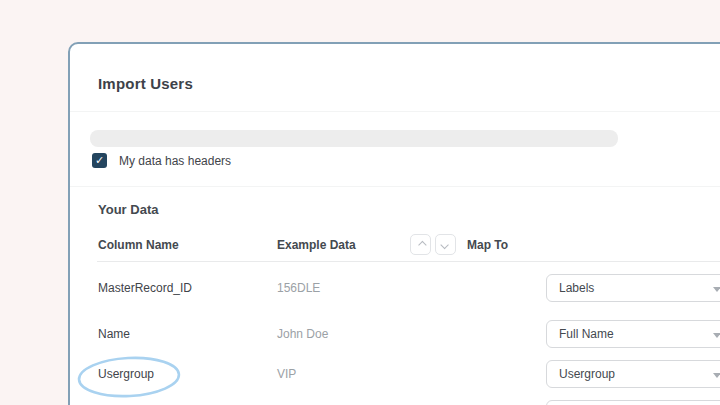  What do you see at coordinates (422, 244) in the screenshot?
I see `chevron-up-icon` at bounding box center [422, 244].